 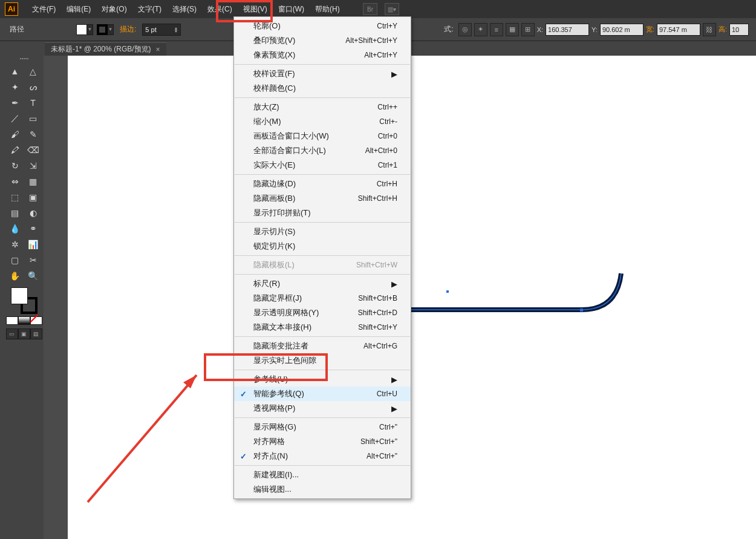 What do you see at coordinates (15, 119) in the screenshot?
I see `line-tool: ／` at bounding box center [15, 119].